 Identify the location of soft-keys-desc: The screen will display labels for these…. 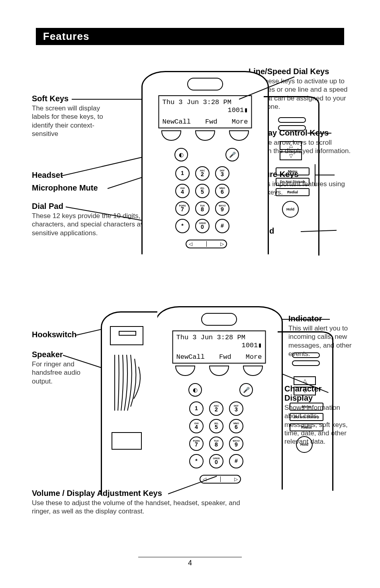
(72, 121).